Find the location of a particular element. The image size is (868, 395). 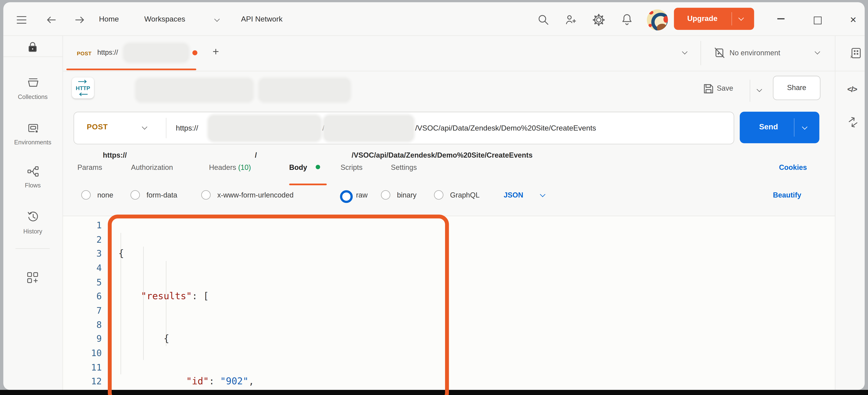

unsaved-dot-icon is located at coordinates (195, 53).